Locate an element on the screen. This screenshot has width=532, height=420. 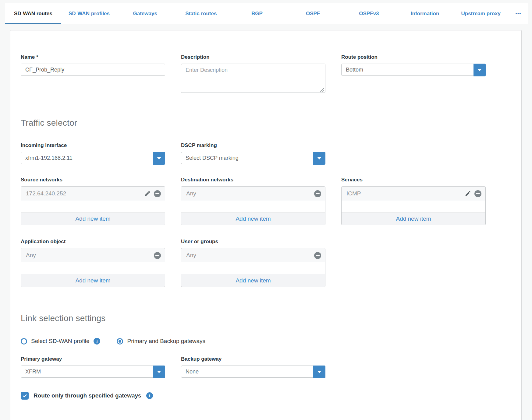
source-networks-add-new-item-button: Add new item is located at coordinates (93, 219).